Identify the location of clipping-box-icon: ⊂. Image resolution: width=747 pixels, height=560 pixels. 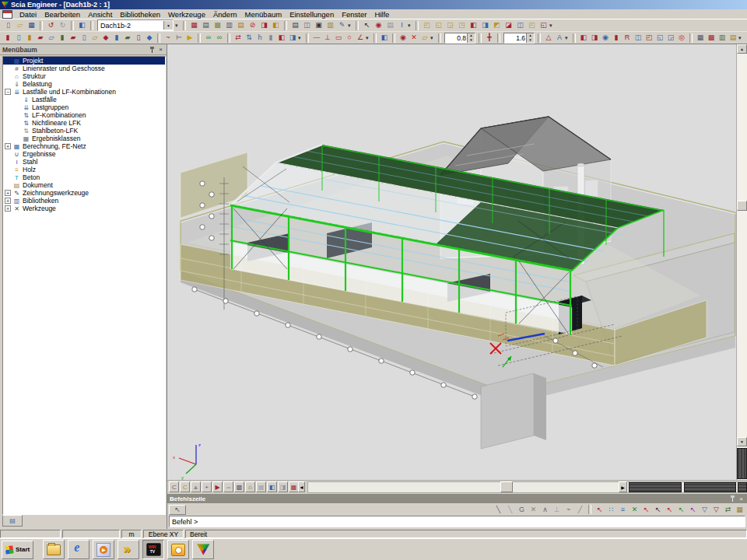
(174, 487).